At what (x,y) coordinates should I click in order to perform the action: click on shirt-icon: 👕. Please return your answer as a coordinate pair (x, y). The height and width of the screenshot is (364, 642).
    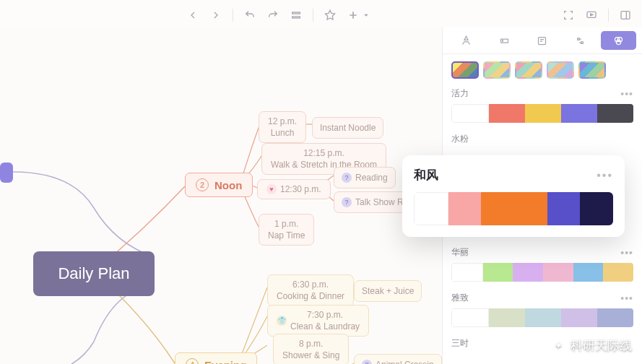
    Looking at the image, I should click on (282, 321).